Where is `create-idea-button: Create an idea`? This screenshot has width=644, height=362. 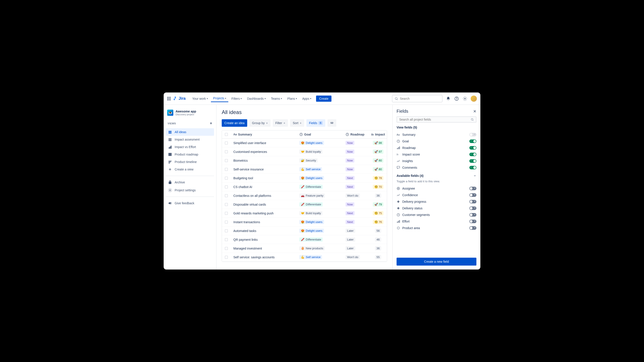 create-idea-button: Create an idea is located at coordinates (234, 123).